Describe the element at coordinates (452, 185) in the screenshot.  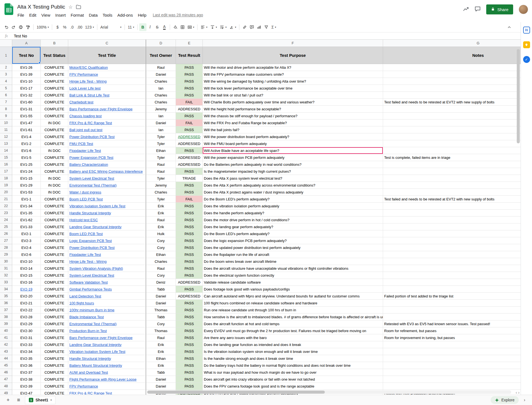
I see `cell-G19` at that location.